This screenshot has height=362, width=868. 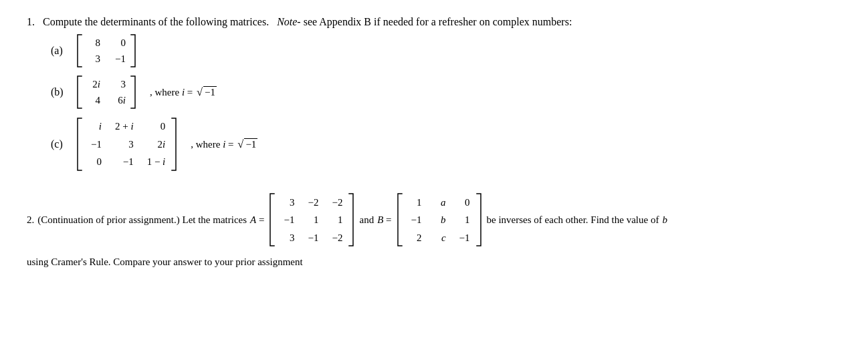 What do you see at coordinates (439, 220) in the screenshot?
I see `matrix-B: 1 a 0 −1 b 1 2 c −1` at bounding box center [439, 220].